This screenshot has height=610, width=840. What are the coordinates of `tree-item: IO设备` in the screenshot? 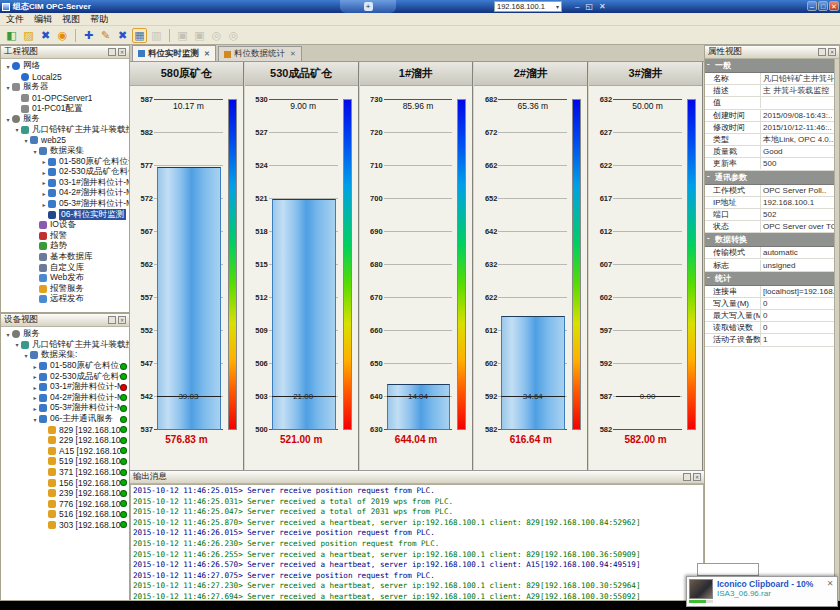 It's located at (65, 226).